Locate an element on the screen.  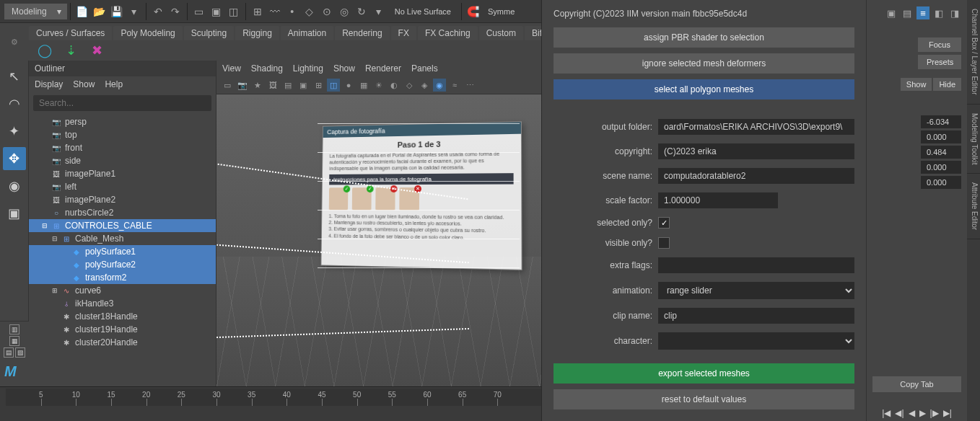
scale-factor-input is located at coordinates (718, 200).